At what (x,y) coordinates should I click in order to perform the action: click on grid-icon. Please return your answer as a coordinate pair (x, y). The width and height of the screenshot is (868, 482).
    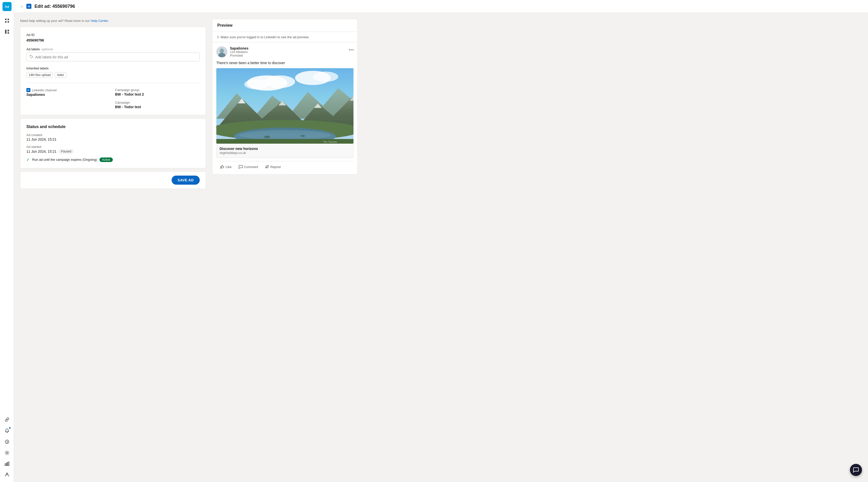
    Looking at the image, I should click on (7, 21).